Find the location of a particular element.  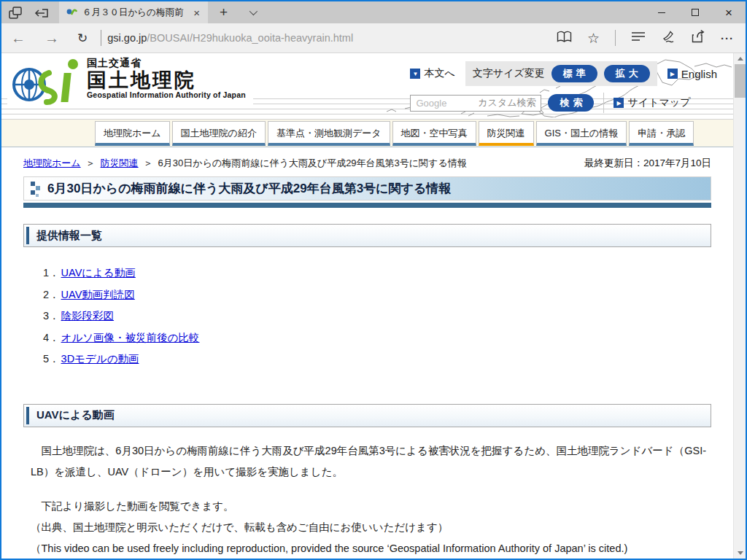

paragraph-source-ja: （出典、国土地理院と明示いただくだけで、転載も含めご自由にお使いいただけます） is located at coordinates (369, 528).